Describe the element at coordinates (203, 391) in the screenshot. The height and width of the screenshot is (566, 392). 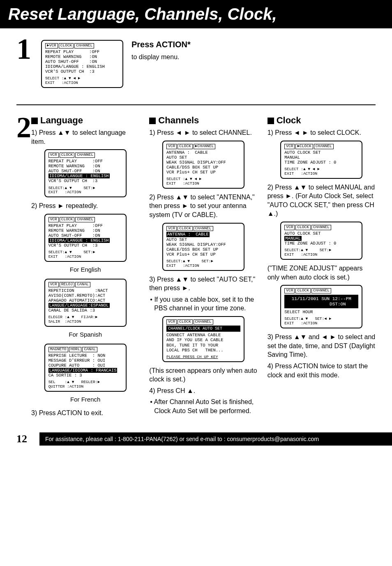
I see `ch-i4: 4) Press CH ▲.` at that location.